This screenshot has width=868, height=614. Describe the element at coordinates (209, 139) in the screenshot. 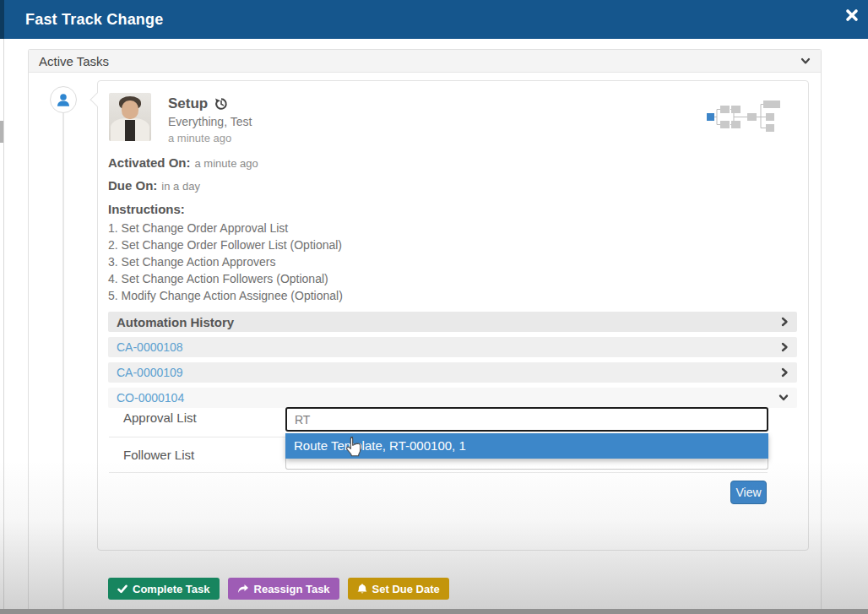

I see `task-time-ago: a minute ago` at that location.